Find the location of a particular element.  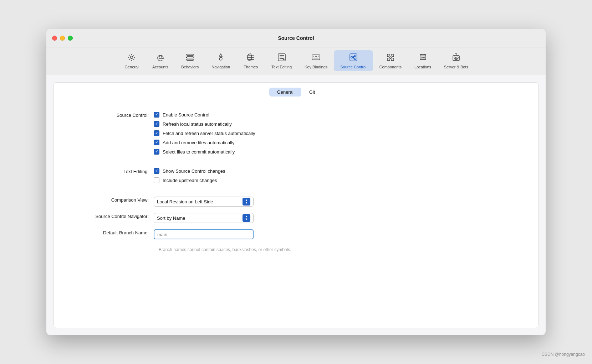

navigator-stepper: ▲ ▼ is located at coordinates (246, 218).